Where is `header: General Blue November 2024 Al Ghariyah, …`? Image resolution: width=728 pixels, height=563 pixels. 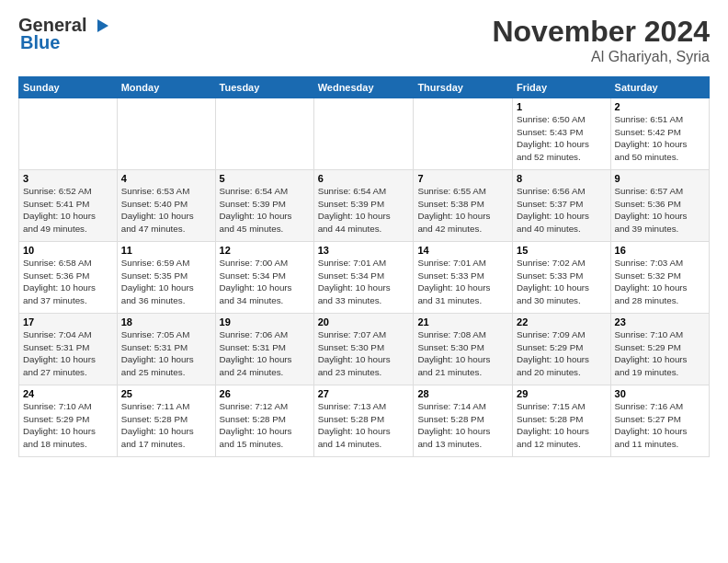 header: General Blue November 2024 Al Ghariyah, … is located at coordinates (364, 40).